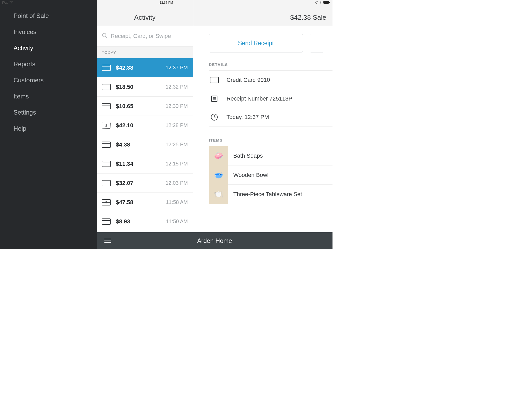 This screenshot has height=399, width=532. I want to click on transaction-time: 11:58 AM, so click(177, 202).